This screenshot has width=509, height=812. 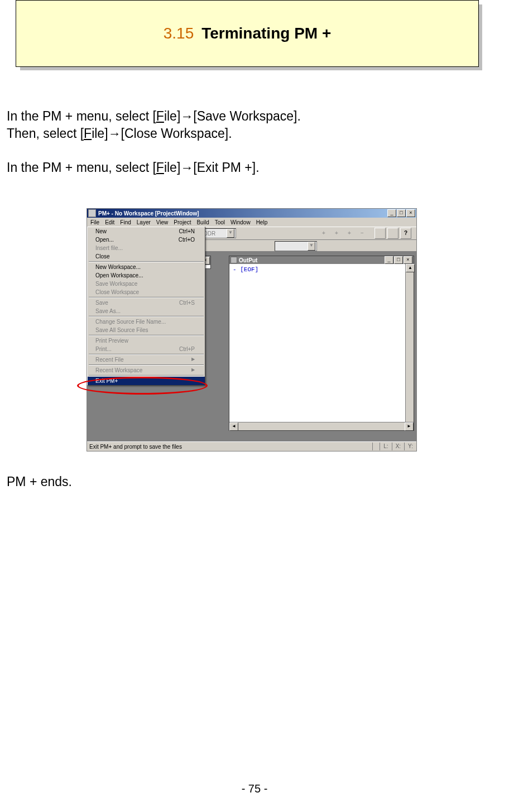 What do you see at coordinates (118, 267) in the screenshot?
I see `menu-item-label: New Workspace...` at bounding box center [118, 267].